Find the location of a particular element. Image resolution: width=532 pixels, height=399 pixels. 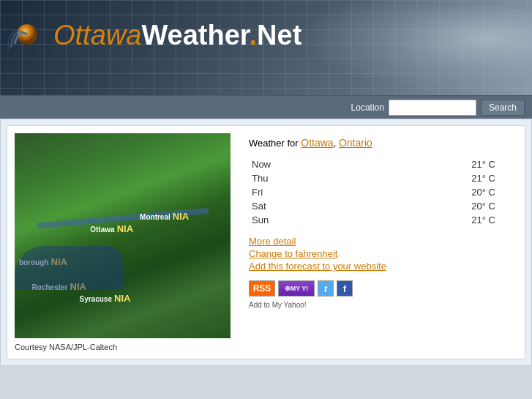

yahoo-icon: ⊕ is located at coordinates (288, 288).